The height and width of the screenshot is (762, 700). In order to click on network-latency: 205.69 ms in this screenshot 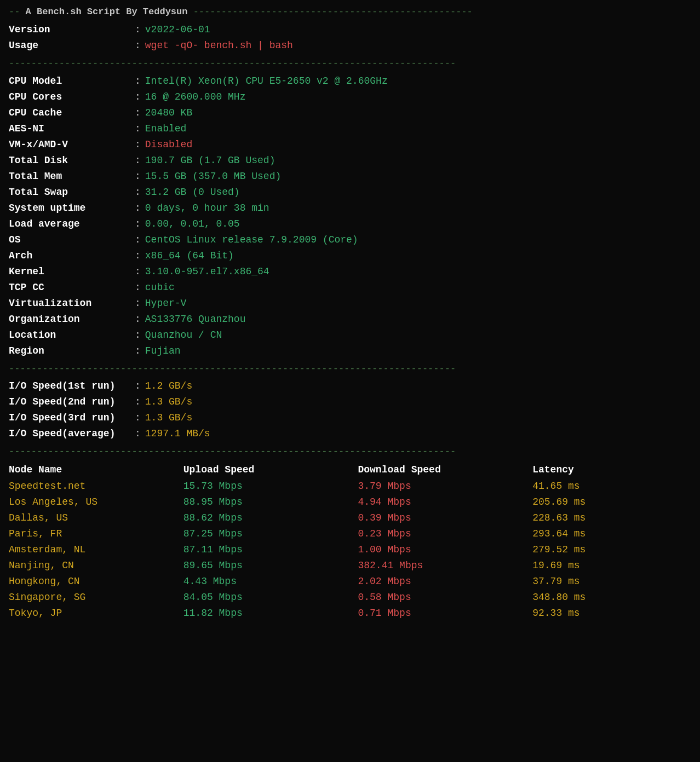, I will do `click(612, 503)`.